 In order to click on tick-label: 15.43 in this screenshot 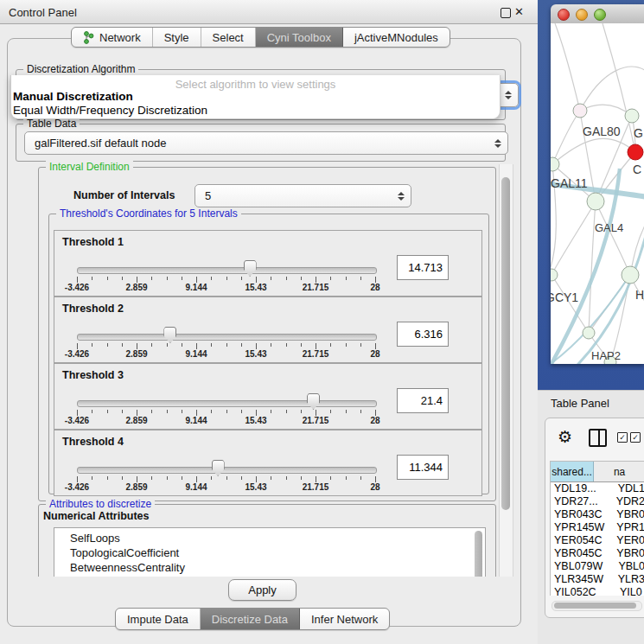, I will do `click(256, 287)`.